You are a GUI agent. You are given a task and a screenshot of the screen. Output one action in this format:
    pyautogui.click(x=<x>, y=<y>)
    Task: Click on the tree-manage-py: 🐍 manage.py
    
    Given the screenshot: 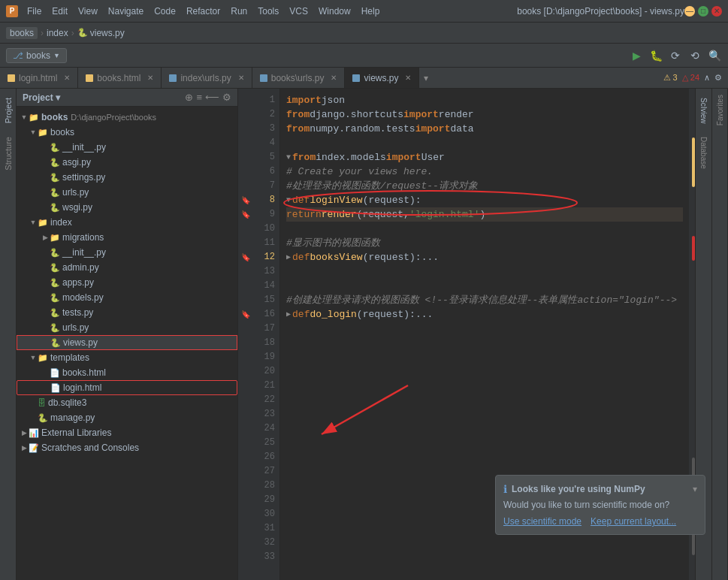 What is the action you would take?
    pyautogui.click(x=127, y=418)
    